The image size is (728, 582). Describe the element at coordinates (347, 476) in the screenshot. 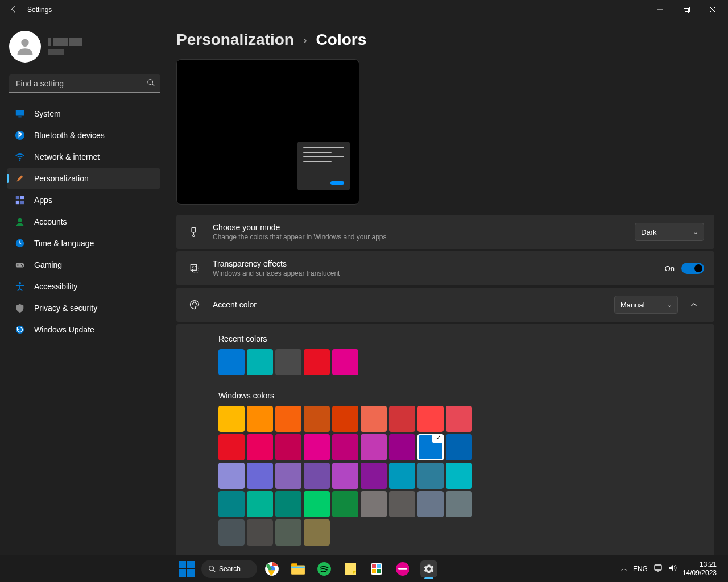

I see `windows-colors-grid` at that location.